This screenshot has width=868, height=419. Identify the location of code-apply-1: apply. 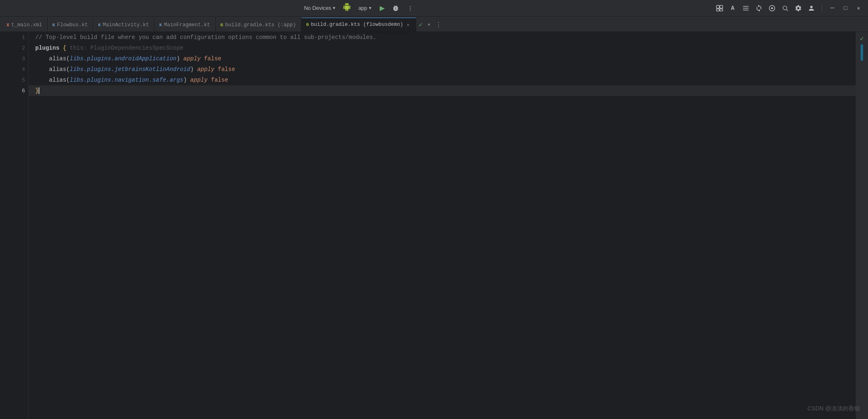
(192, 59).